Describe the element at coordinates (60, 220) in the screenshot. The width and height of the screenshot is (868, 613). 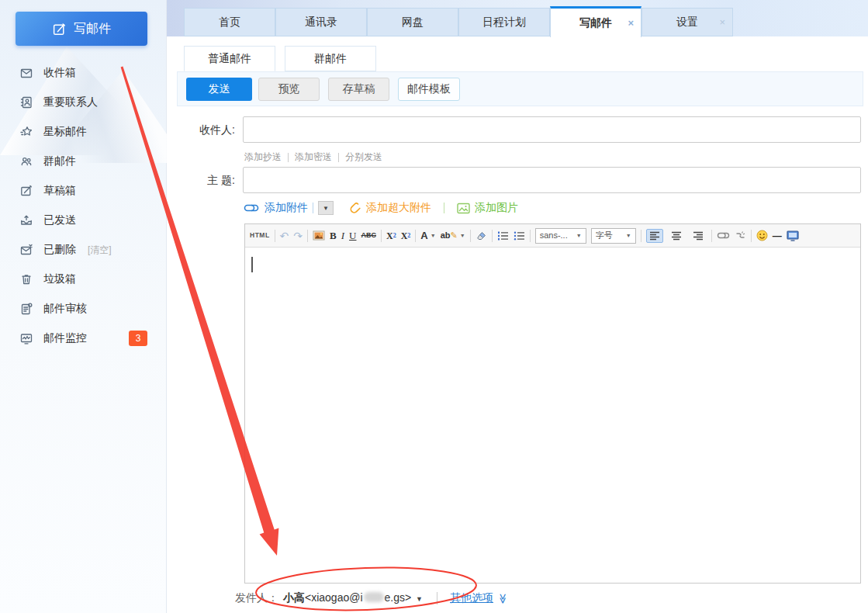
I see `sidebar-item-label: 已发送` at that location.